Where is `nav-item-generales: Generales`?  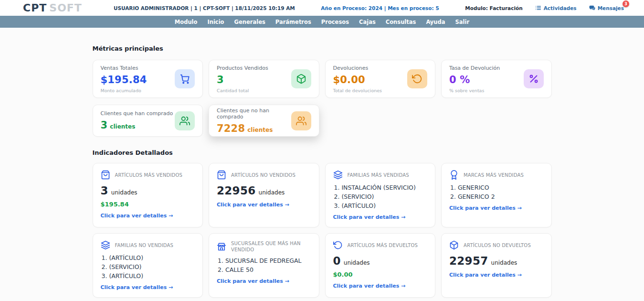
nav-item-generales: Generales is located at coordinates (250, 22).